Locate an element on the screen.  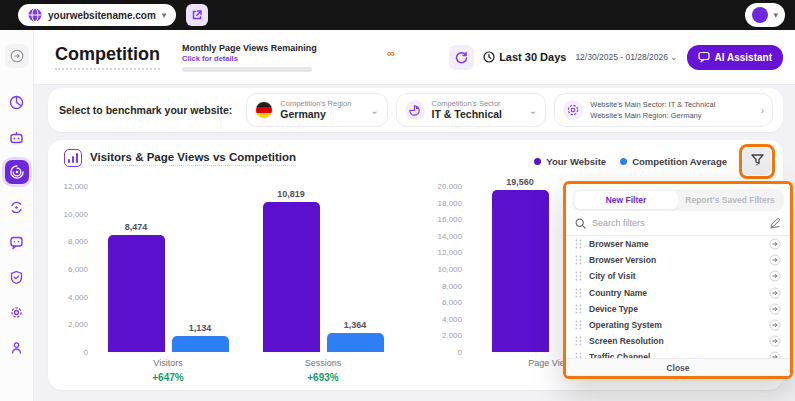
date-range-picker: 12/30/2025 - 01/28/2026 ⌄ is located at coordinates (626, 57).